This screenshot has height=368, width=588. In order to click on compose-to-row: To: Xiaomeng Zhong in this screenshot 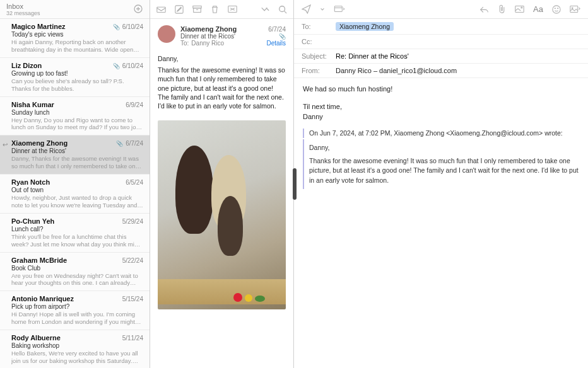, I will do `click(441, 26)`.